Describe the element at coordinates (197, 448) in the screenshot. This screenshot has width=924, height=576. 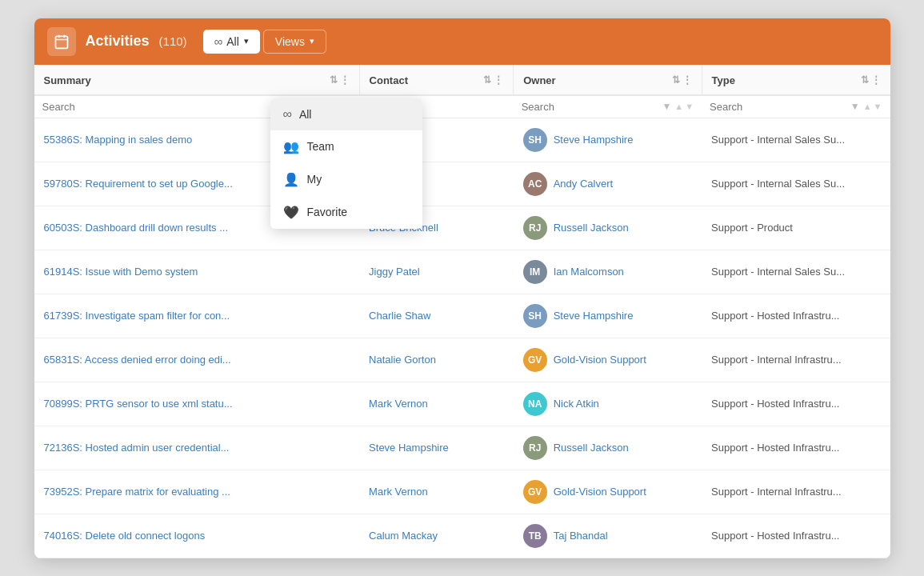
I see `summary-link: 72136S: Hosted admin user credential...` at that location.